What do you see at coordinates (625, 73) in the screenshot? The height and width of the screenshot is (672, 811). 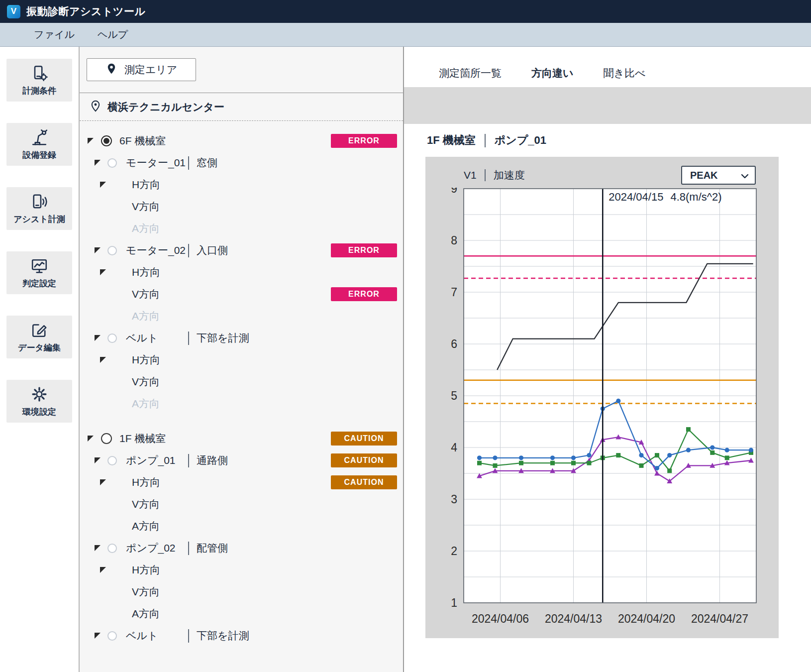 I see `tab-listen-compare: 聞き比べ` at bounding box center [625, 73].